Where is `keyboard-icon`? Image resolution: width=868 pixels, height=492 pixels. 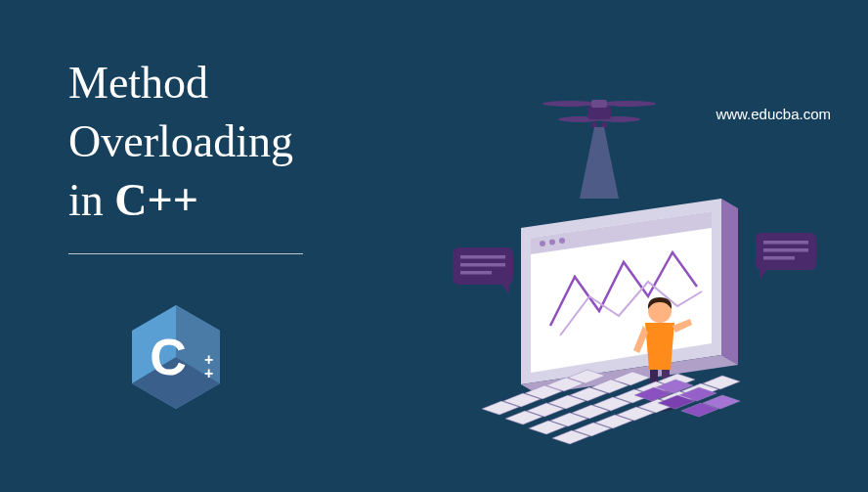 keyboard-icon is located at coordinates (611, 407).